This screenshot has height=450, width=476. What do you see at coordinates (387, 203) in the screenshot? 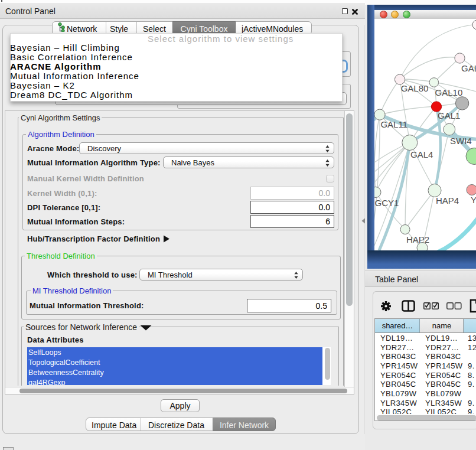
I see `svg-text: GCY1` at bounding box center [387, 203].